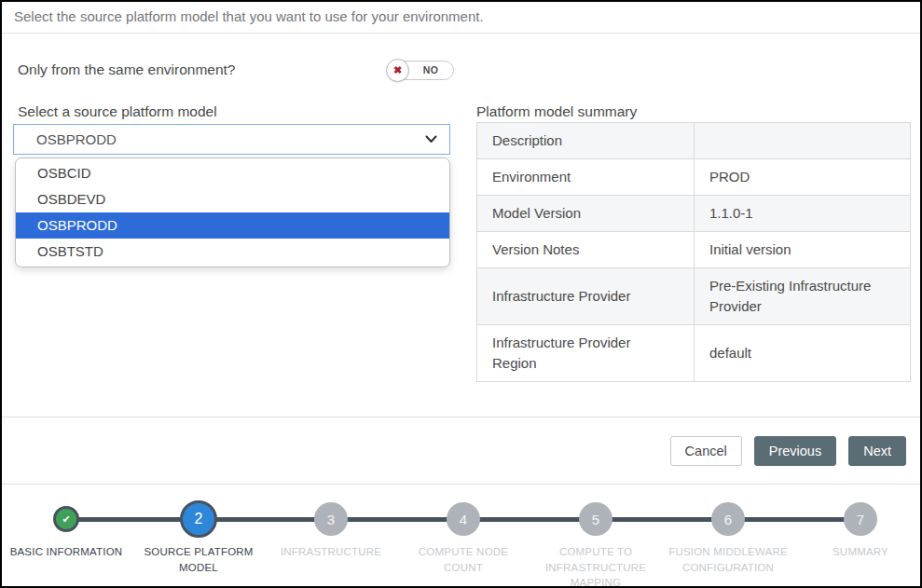  Describe the element at coordinates (860, 520) in the screenshot. I see `step-number: 7` at that location.